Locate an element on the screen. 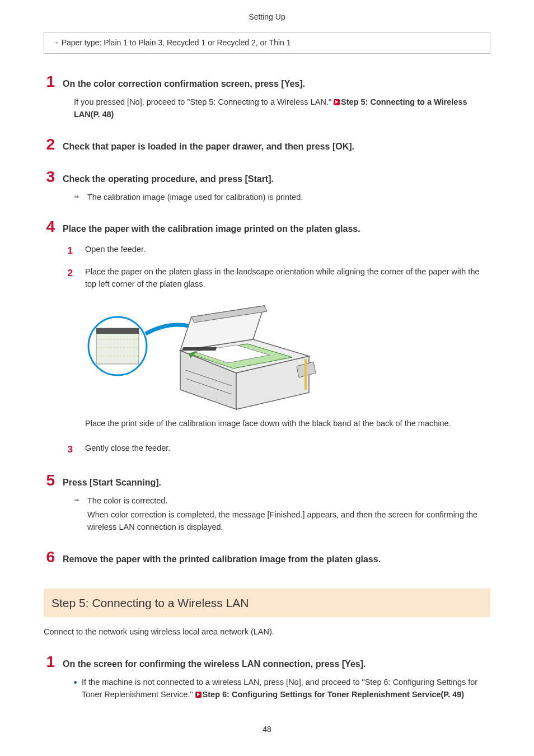  printer-illustration is located at coordinates (205, 353).